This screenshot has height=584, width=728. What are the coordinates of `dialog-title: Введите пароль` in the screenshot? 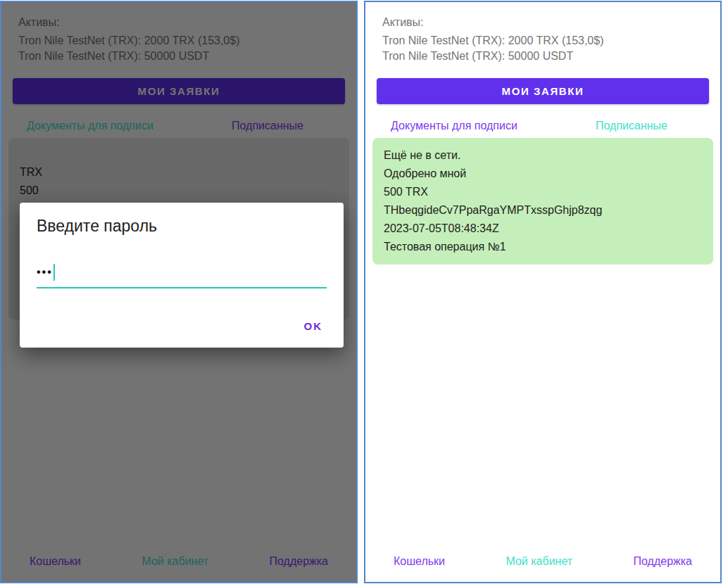 It's located at (182, 227).